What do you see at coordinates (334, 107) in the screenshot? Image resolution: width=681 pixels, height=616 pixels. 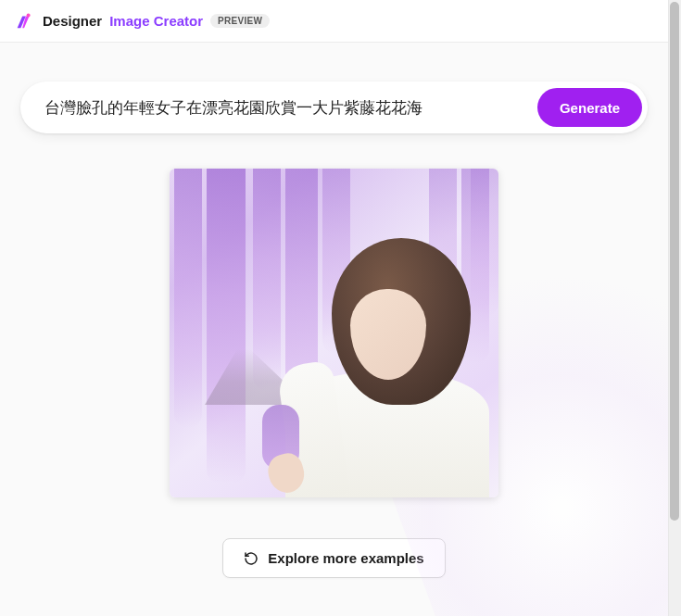 I see `prompt-bar: Generate` at bounding box center [334, 107].